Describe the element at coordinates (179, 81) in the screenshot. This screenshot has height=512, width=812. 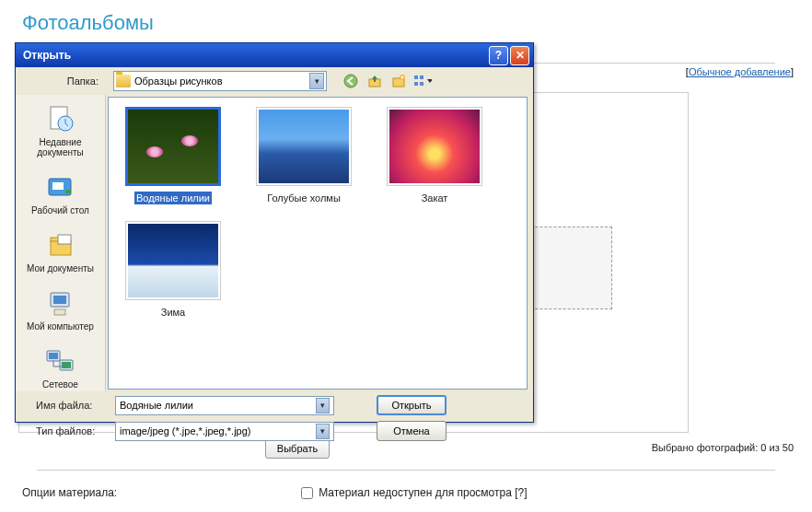
I see `folder-value: Образцы рисунков` at that location.